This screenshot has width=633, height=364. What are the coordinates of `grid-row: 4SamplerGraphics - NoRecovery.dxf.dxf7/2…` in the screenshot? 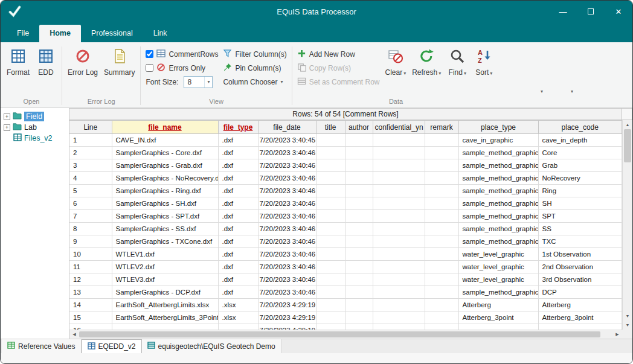 It's located at (345, 179).